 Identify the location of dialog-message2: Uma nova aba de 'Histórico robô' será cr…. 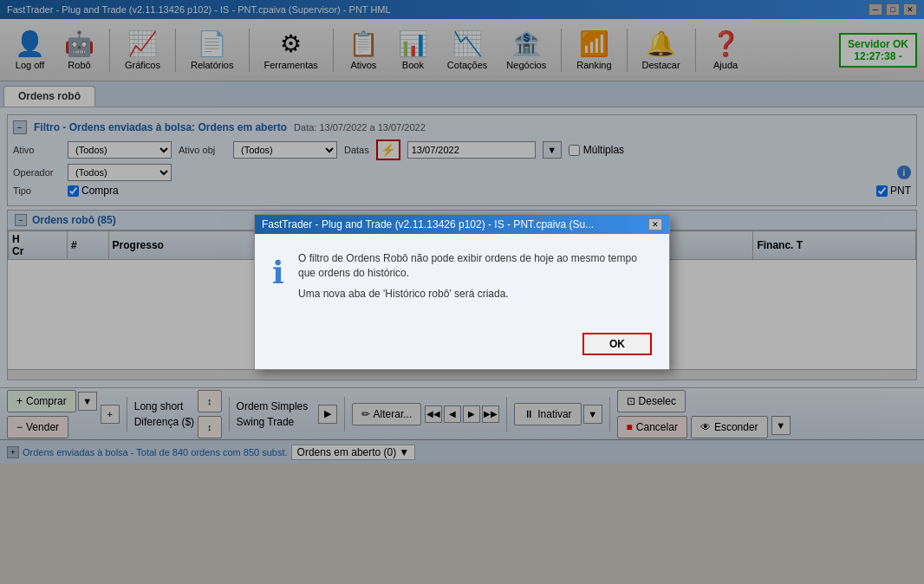
(475, 295).